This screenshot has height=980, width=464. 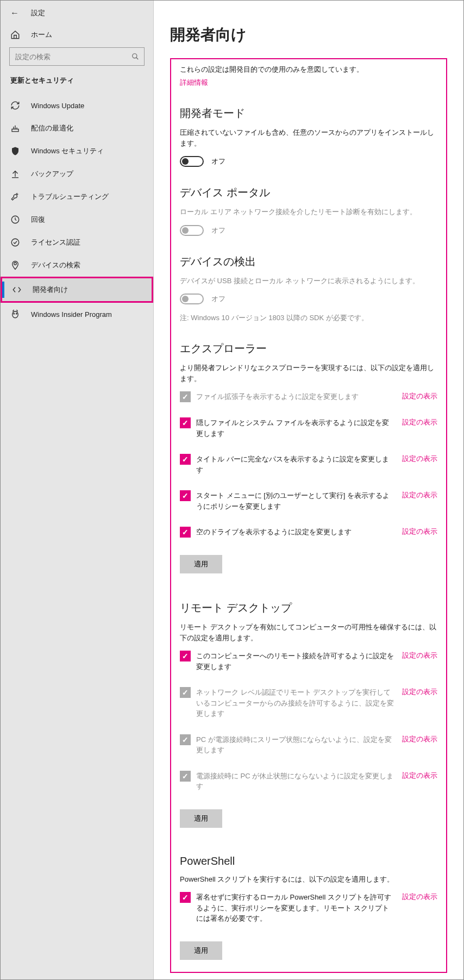 I want to click on nav-label: 開発者向け, so click(x=50, y=290).